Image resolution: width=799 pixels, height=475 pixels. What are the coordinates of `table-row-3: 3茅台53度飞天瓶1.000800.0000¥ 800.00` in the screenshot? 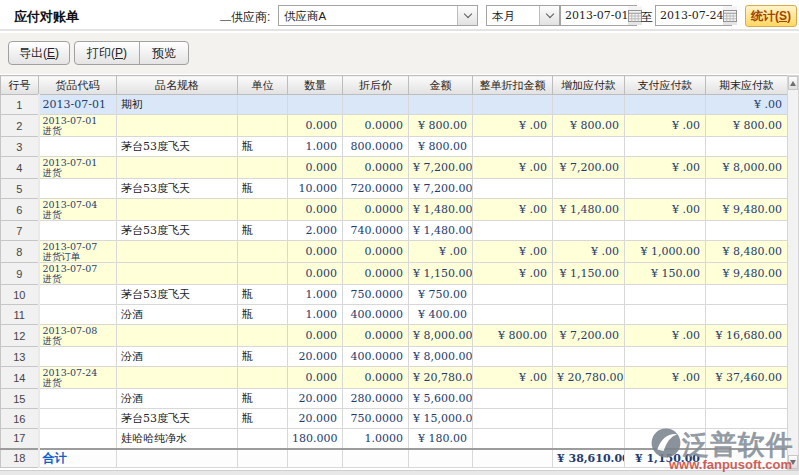 It's located at (394, 147).